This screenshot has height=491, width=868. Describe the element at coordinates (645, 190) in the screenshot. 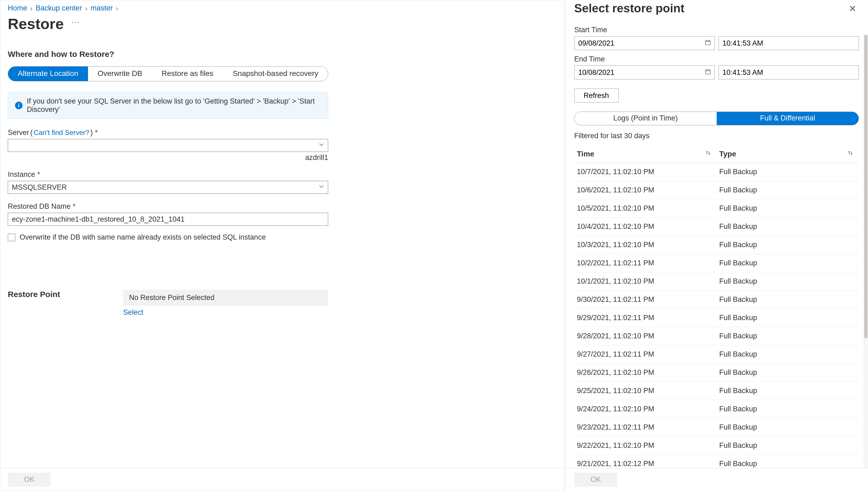

I see `cell-time: 10/6/2021, 11:02:10 PM` at that location.